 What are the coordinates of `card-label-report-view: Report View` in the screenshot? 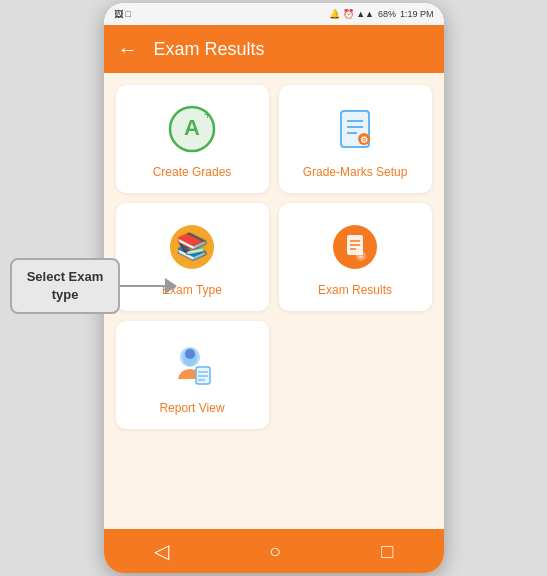 It's located at (192, 408).